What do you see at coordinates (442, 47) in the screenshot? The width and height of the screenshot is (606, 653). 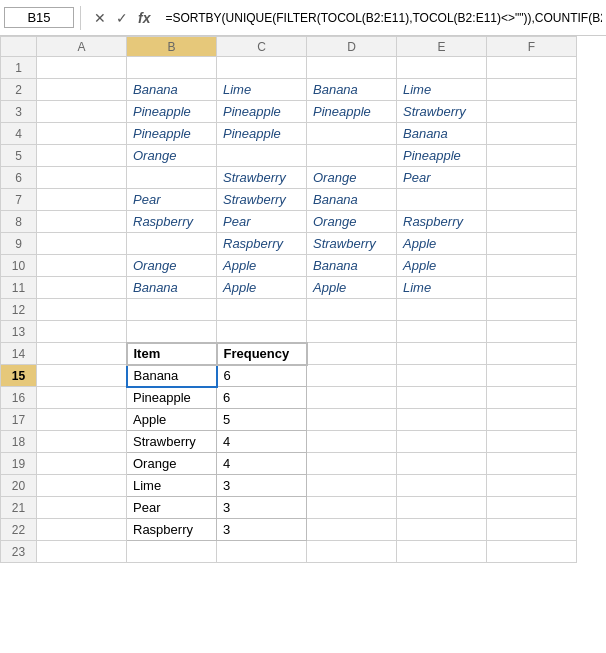 I see `col-header-e: E` at bounding box center [442, 47].